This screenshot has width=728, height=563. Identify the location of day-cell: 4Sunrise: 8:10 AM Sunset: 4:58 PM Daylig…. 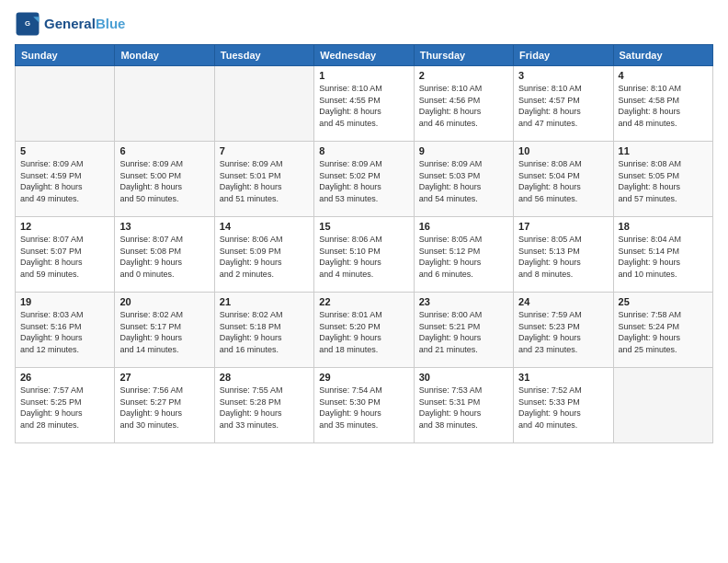
(663, 104).